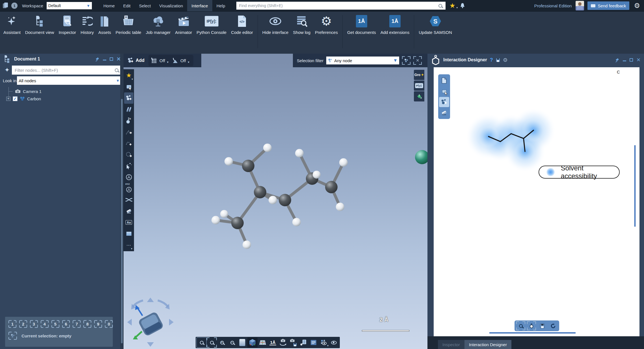 This screenshot has width=644, height=349. I want to click on camera-orbit-button, so click(283, 343).